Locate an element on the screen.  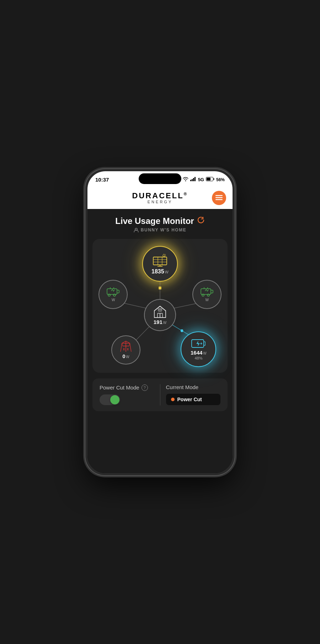
status-time: 10:37 is located at coordinates (102, 179).